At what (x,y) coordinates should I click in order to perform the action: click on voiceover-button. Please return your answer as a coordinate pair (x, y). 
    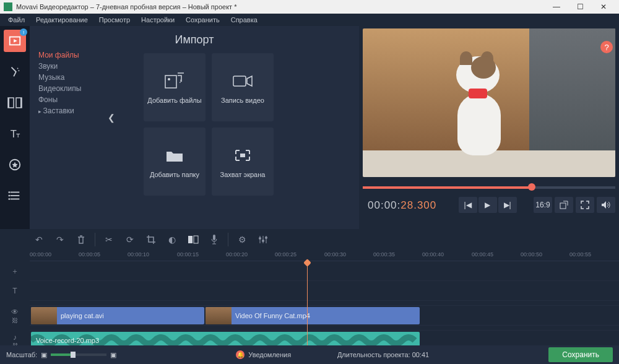
    Looking at the image, I should click on (214, 240).